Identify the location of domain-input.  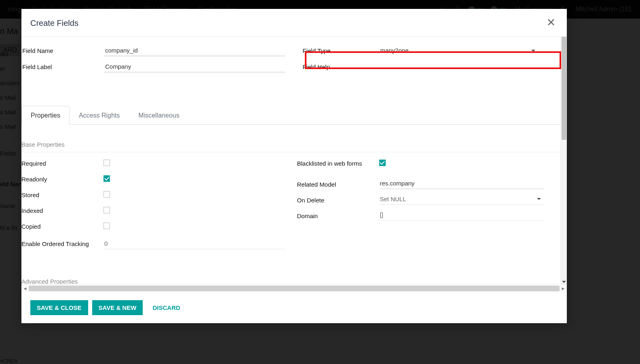
(462, 215).